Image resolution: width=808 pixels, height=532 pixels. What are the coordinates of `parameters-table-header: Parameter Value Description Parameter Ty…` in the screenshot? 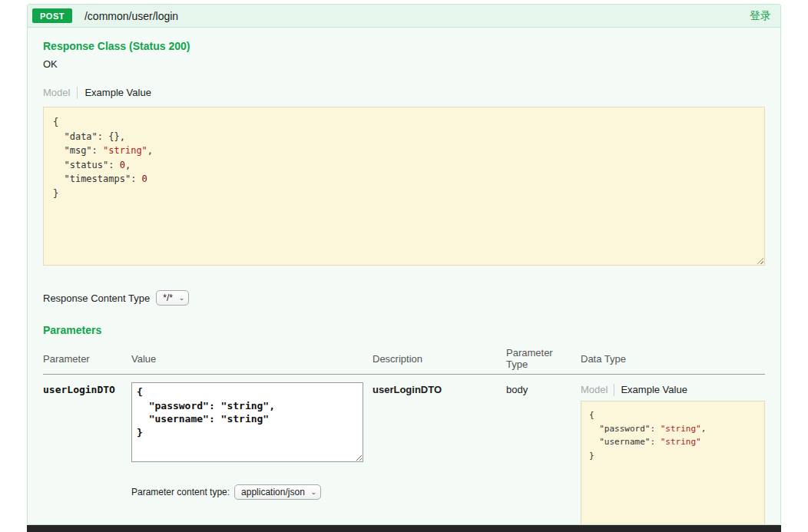 It's located at (404, 361).